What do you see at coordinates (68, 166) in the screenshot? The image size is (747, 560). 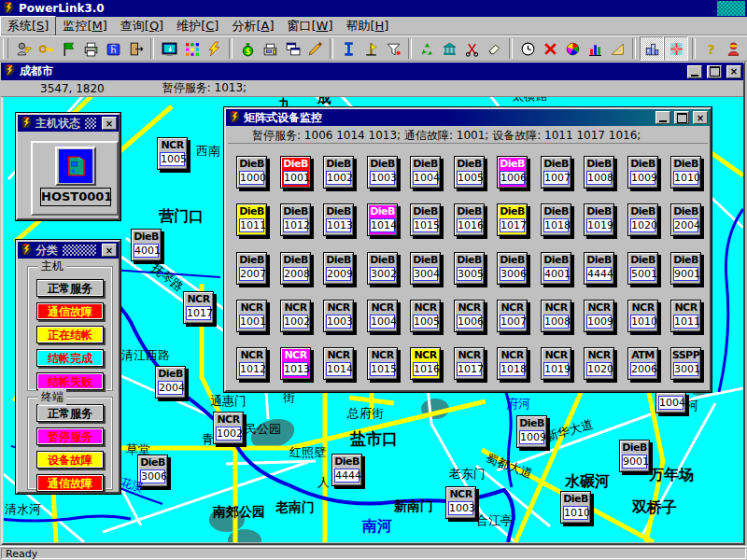 I see `host-status-window: 主机状态 × HOST0001` at bounding box center [68, 166].